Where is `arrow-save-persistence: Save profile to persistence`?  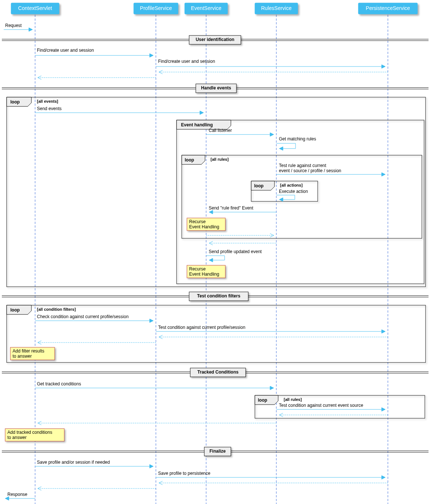
arrow-save-persistence: Save profile to persistence is located at coordinates (270, 475).